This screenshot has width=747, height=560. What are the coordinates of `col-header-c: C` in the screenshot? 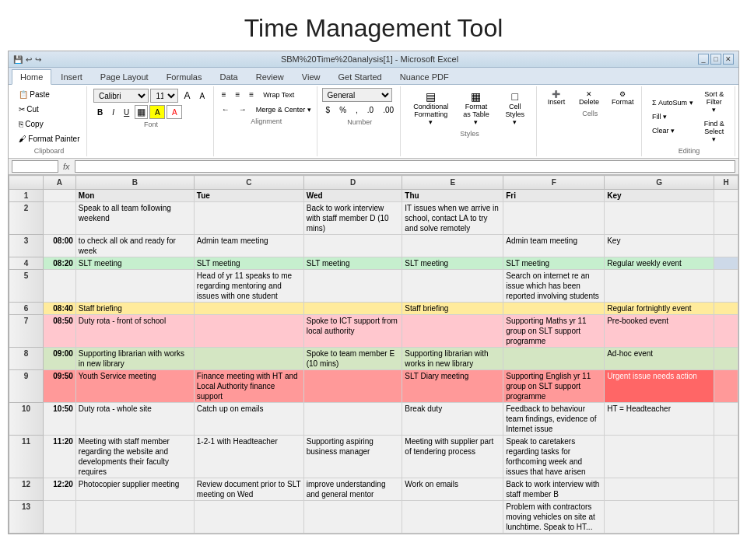 It's located at (249, 183).